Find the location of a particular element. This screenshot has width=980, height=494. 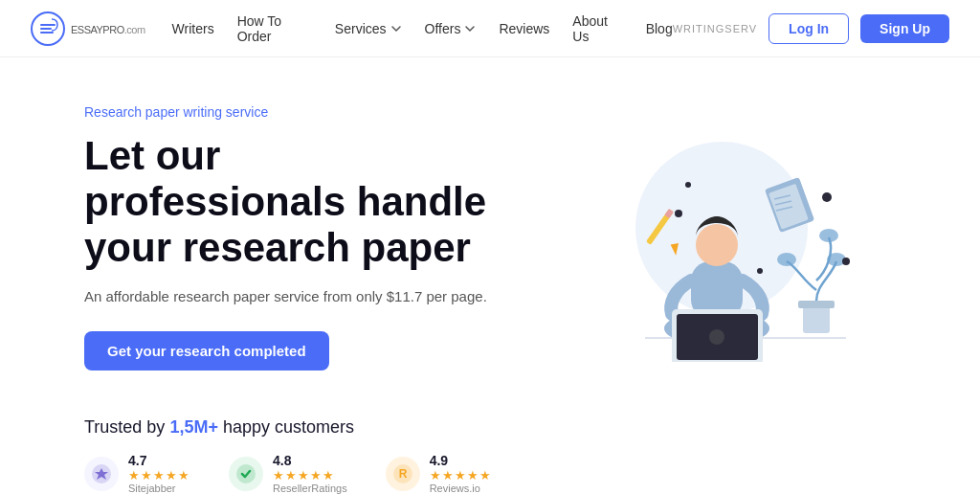

writing-service-label: WRITINGSERV is located at coordinates (715, 29).